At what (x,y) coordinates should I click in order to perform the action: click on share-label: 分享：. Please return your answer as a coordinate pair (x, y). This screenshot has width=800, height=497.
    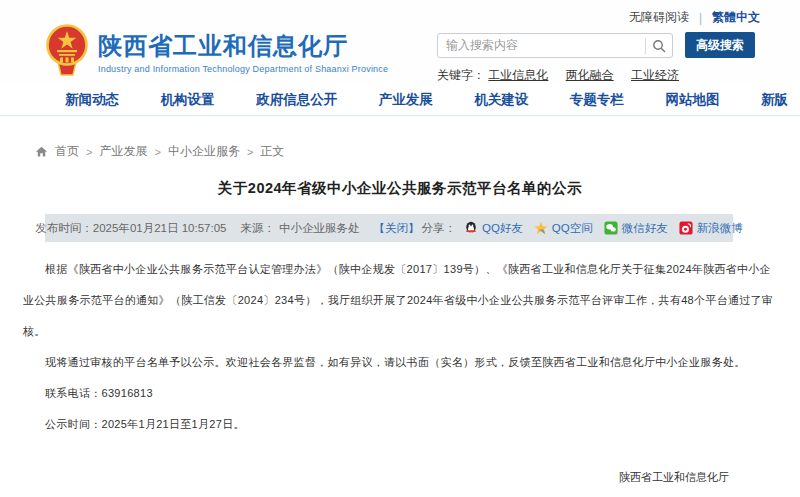
    Looking at the image, I should click on (438, 228).